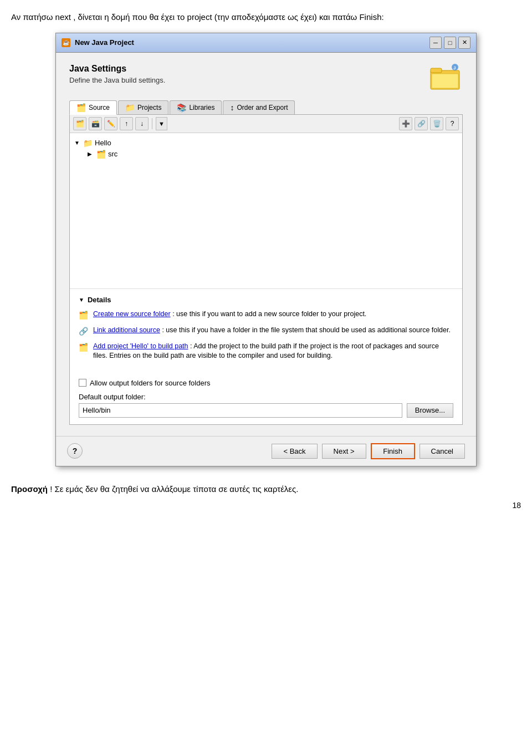 The height and width of the screenshot is (756, 532). What do you see at coordinates (266, 315) in the screenshot?
I see `details-item-create: 🗂️ Create new source folder : use this i…` at bounding box center [266, 315].